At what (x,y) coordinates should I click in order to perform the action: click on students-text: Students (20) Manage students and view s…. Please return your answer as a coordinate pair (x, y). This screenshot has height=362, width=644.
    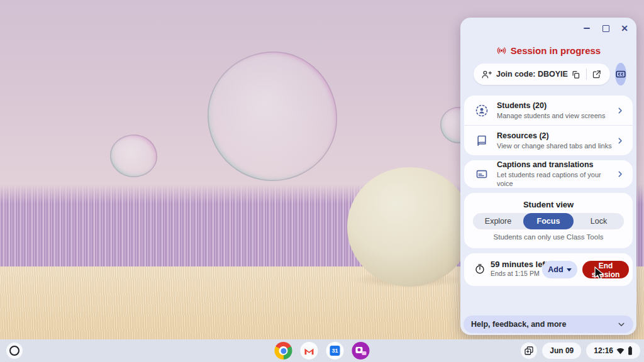
    Looking at the image, I should click on (556, 111).